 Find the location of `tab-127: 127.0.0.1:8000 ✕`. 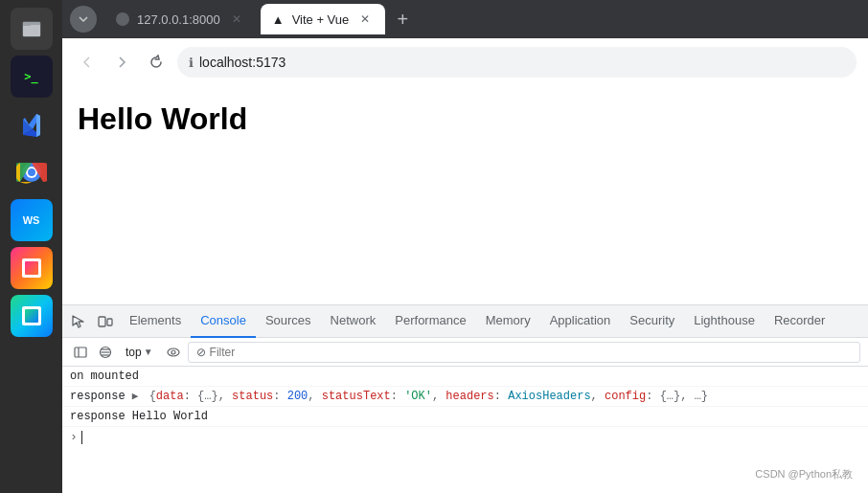

tab-127: 127.0.0.1:8000 ✕ is located at coordinates (180, 19).